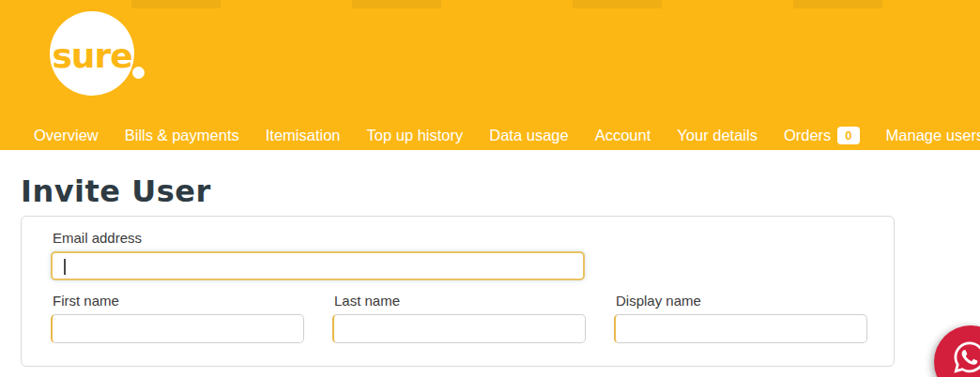 This screenshot has height=377, width=980. I want to click on nav-item-your-details: Your details, so click(717, 135).